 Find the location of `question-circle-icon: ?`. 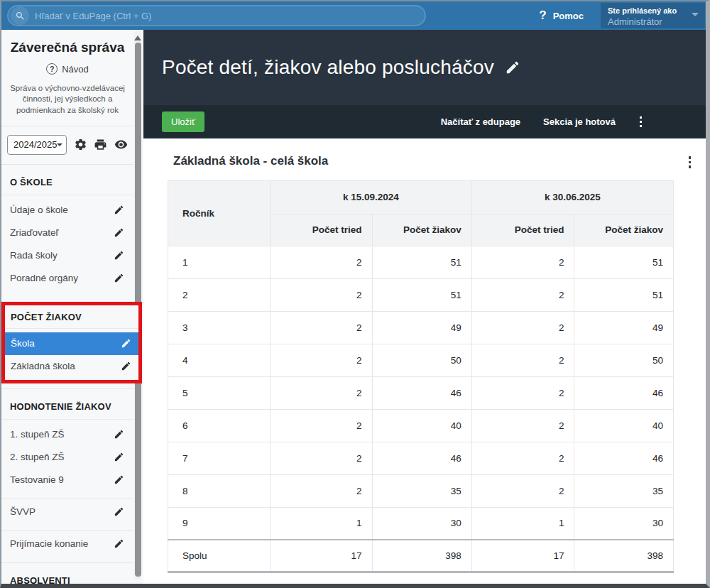

question-circle-icon: ? is located at coordinates (52, 69).